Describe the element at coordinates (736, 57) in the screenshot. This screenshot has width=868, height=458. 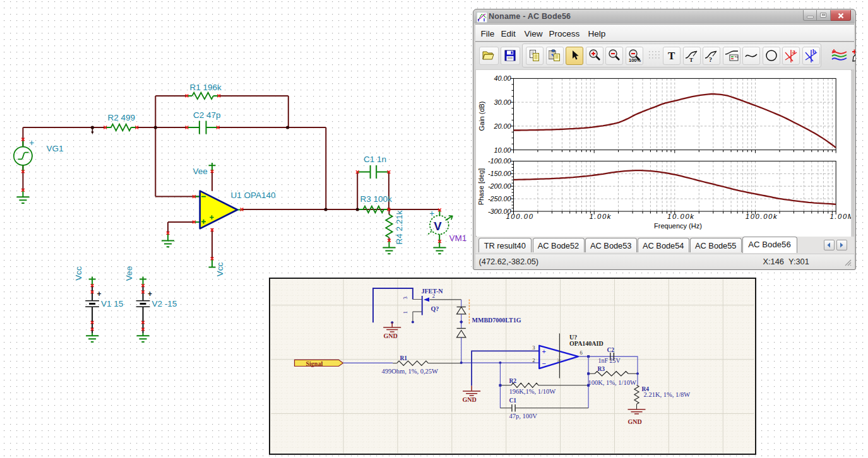
I see `svg-text: =x` at that location.